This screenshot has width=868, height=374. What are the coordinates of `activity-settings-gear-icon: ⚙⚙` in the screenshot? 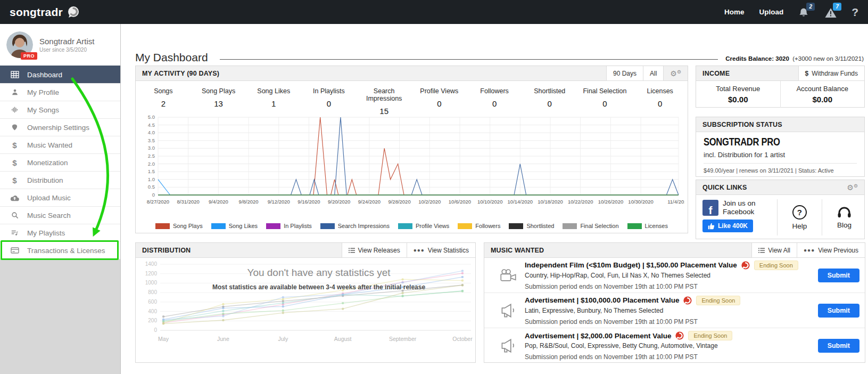 It's located at (675, 74).